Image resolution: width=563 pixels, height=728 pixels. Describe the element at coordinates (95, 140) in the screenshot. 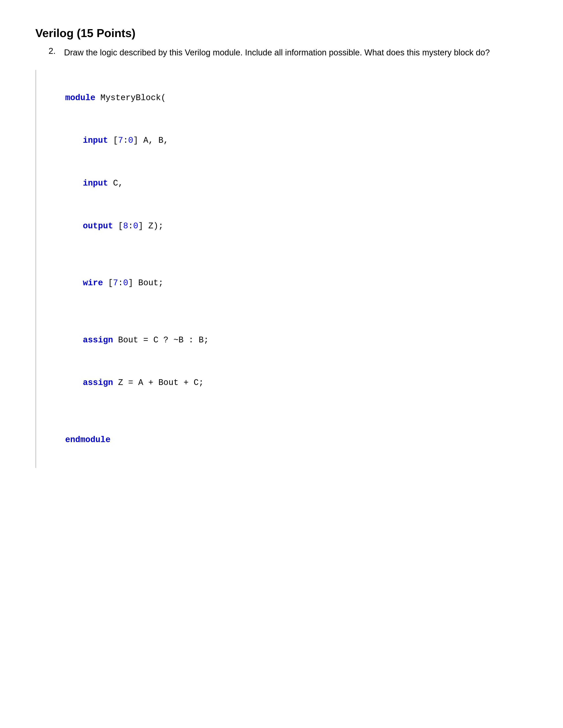

I see `keyword-input-1: input` at that location.